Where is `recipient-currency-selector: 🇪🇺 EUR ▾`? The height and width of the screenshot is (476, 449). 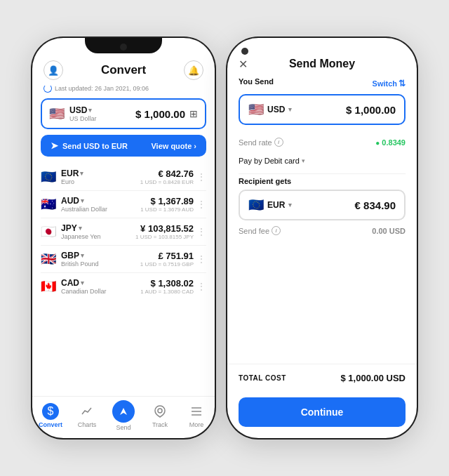
recipient-currency-selector: 🇪🇺 EUR ▾ is located at coordinates (270, 205).